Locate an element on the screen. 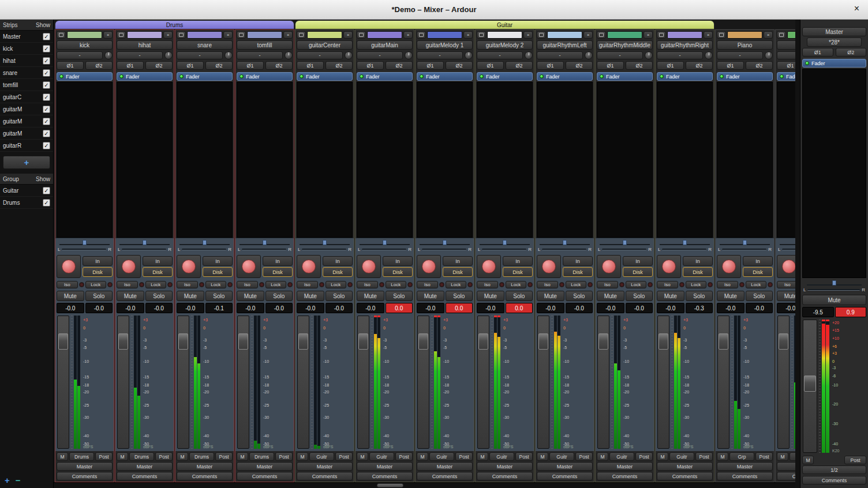 This screenshot has height=488, width=868. master-peak-display: 0.9 is located at coordinates (851, 312).